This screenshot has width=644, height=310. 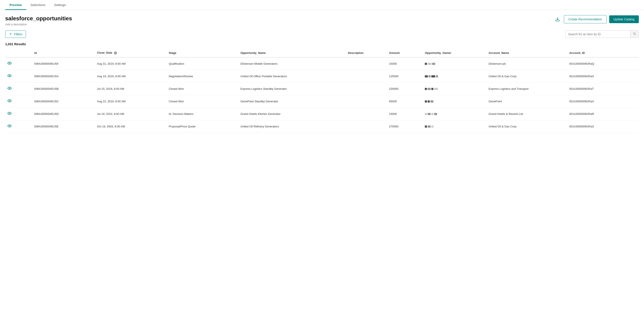 I want to click on tab-preview: Preview, so click(x=16, y=5).